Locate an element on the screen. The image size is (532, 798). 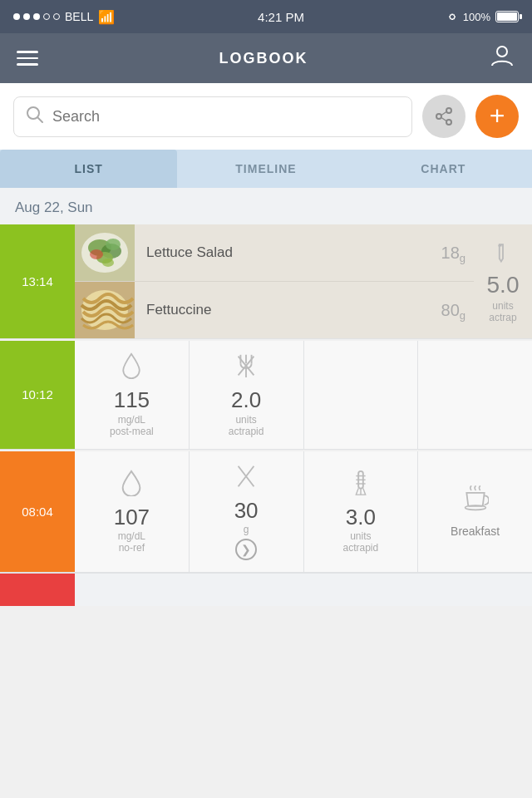
metrics-row-1012: 115 mg/dL post-meal 2.0 units actra is located at coordinates (303, 395).